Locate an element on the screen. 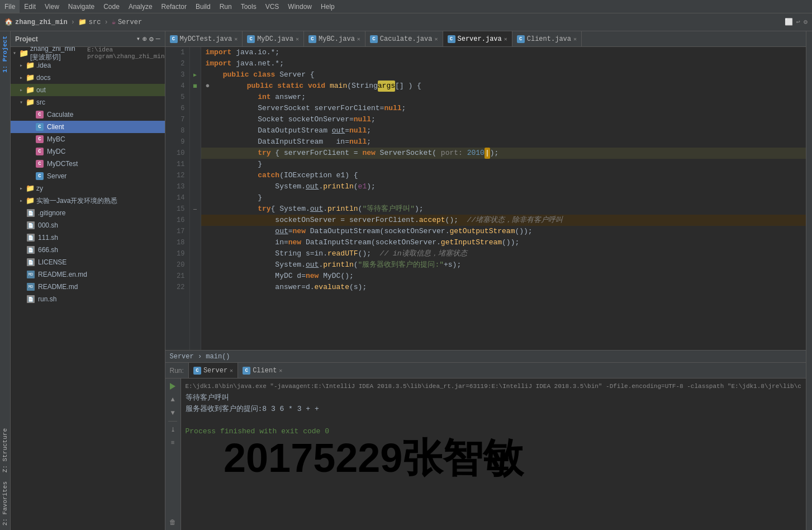 The image size is (812, 530). mydctest-tab-close: ✕ is located at coordinates (236, 39).